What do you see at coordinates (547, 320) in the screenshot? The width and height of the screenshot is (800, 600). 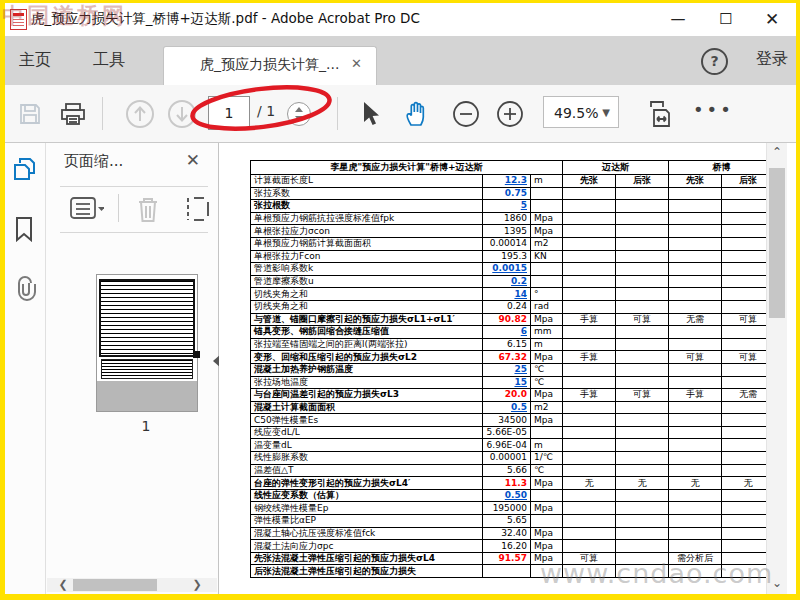 I see `table-cell: Mpa` at bounding box center [547, 320].